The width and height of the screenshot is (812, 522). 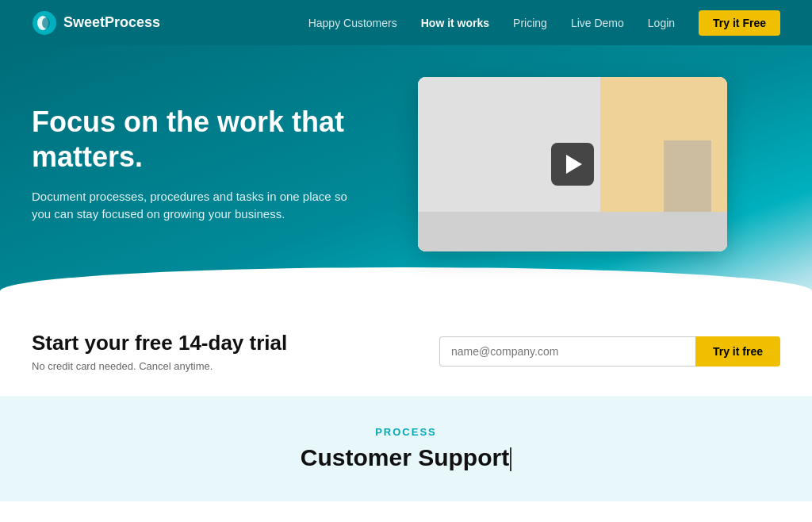 I want to click on header-cta-button: Try it Free, so click(x=739, y=23).